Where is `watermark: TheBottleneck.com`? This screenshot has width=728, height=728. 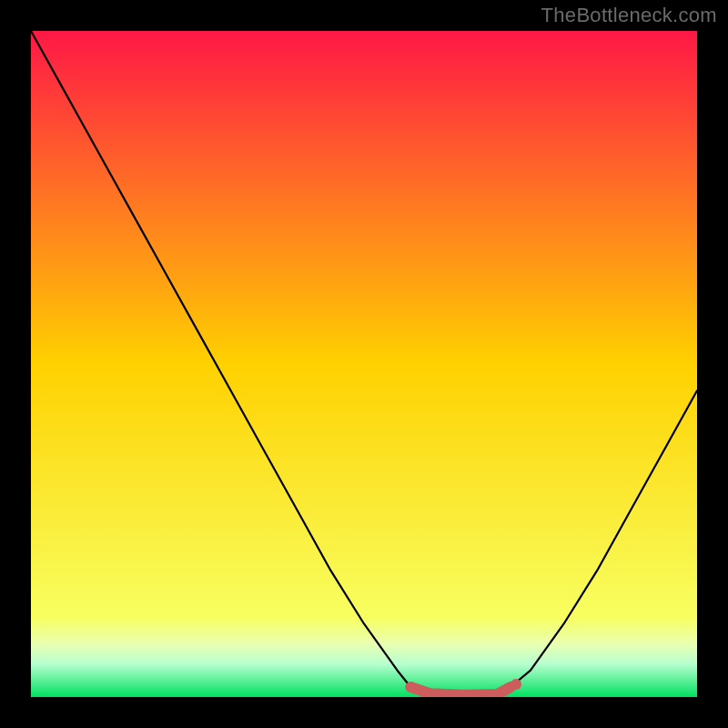 watermark: TheBottleneck.com is located at coordinates (630, 15).